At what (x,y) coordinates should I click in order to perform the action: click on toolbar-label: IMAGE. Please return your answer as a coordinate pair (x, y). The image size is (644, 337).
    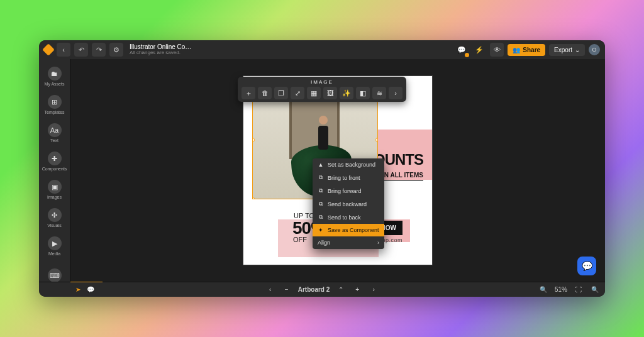
    Looking at the image, I should click on (322, 82).